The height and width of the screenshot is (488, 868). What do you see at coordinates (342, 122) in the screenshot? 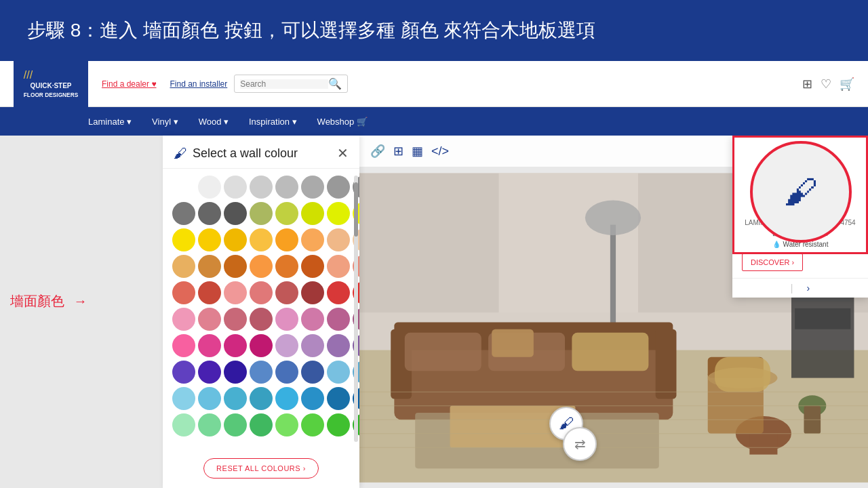
I see `nav-webshop: Webshop 🛒` at bounding box center [342, 122].